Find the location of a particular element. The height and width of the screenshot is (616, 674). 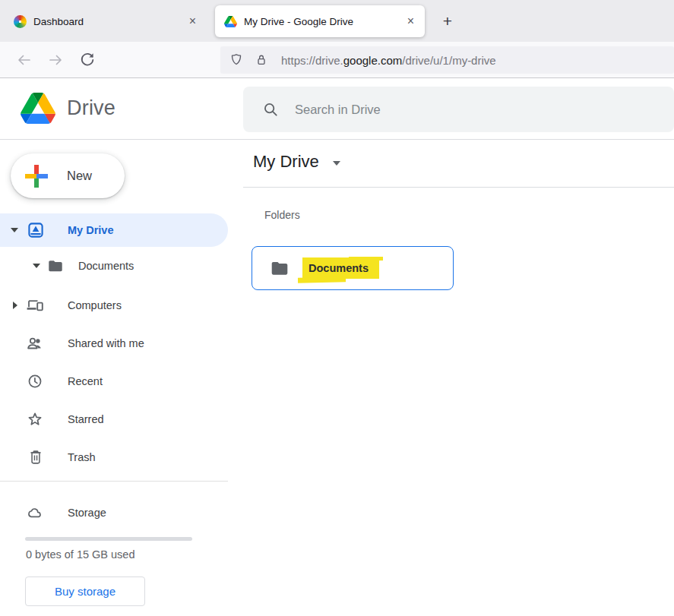

dashboard-favicon-icon is located at coordinates (20, 21).